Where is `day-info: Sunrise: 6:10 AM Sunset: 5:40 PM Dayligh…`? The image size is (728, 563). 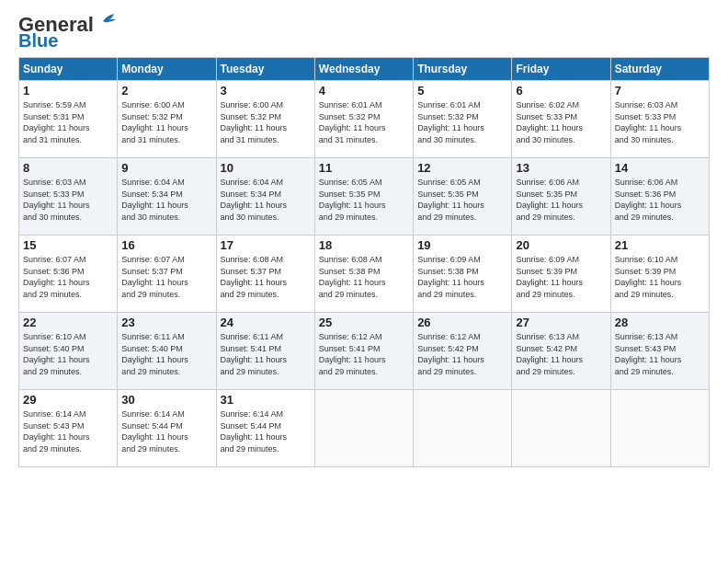
day-info: Sunrise: 6:10 AM Sunset: 5:40 PM Dayligh… is located at coordinates (68, 354).